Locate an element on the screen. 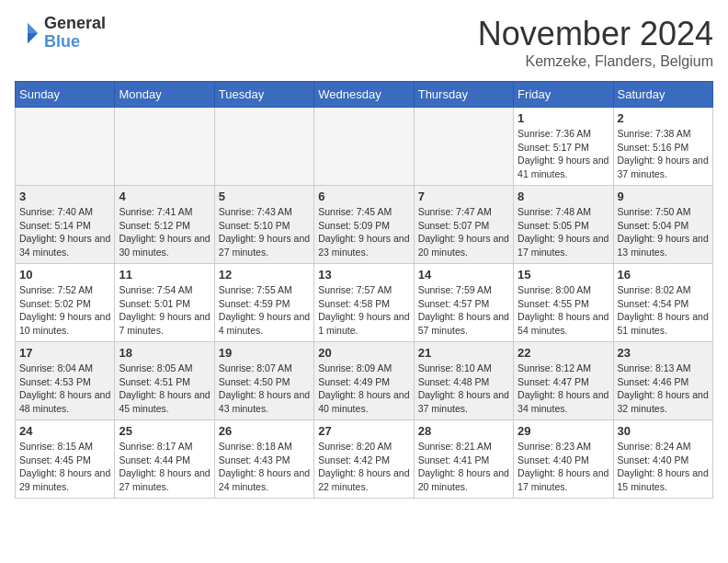 The image size is (728, 563). weekday-header: Sunday is located at coordinates (65, 95).